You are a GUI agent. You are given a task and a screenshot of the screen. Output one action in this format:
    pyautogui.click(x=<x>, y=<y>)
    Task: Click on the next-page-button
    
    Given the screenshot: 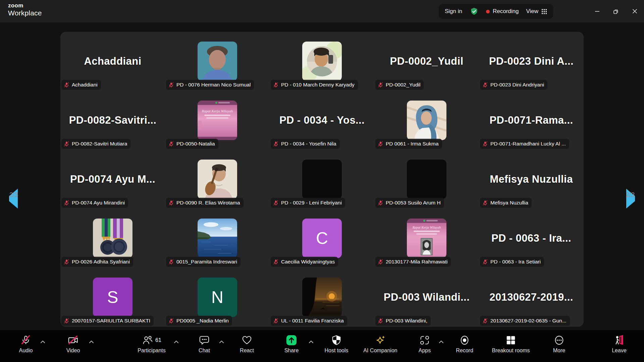 What is the action you would take?
    pyautogui.click(x=631, y=198)
    